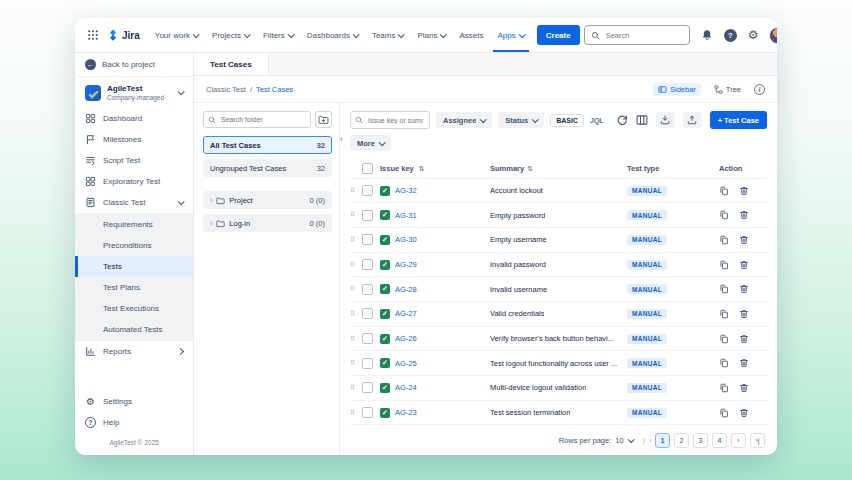 The image size is (852, 480). Describe the element at coordinates (390, 120) in the screenshot. I see `issue-filter` at that location.